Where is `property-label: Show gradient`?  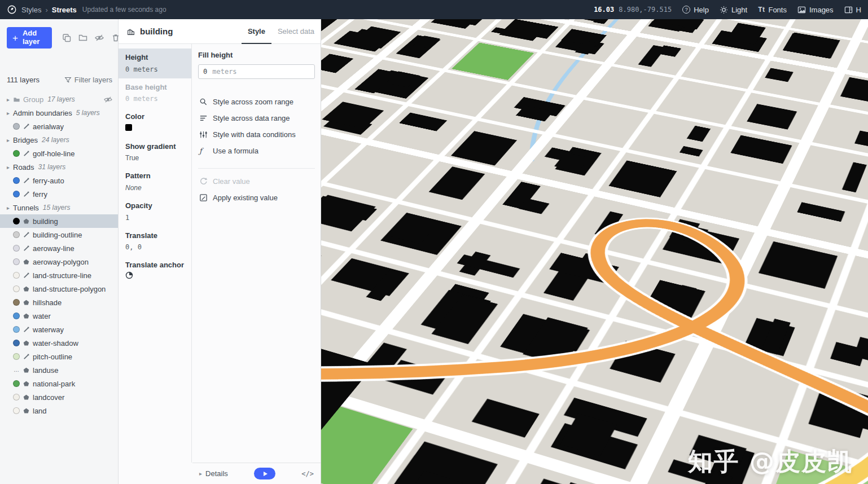 property-label: Show gradient is located at coordinates (155, 147).